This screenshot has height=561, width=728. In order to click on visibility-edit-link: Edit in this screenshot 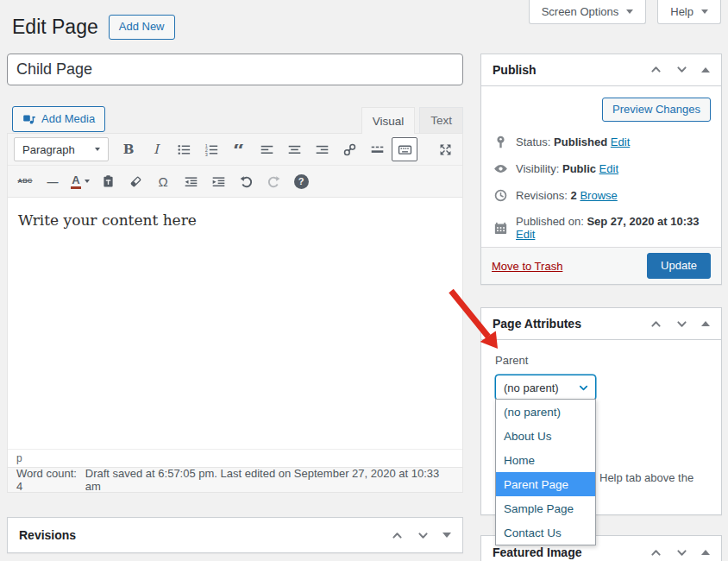, I will do `click(609, 169)`.